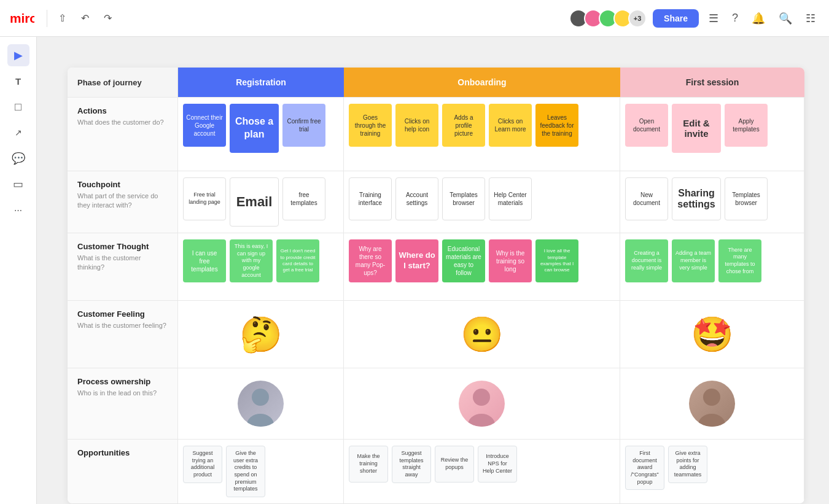  What do you see at coordinates (510, 199) in the screenshot?
I see `help-center-sticky: Help Center materials` at bounding box center [510, 199].